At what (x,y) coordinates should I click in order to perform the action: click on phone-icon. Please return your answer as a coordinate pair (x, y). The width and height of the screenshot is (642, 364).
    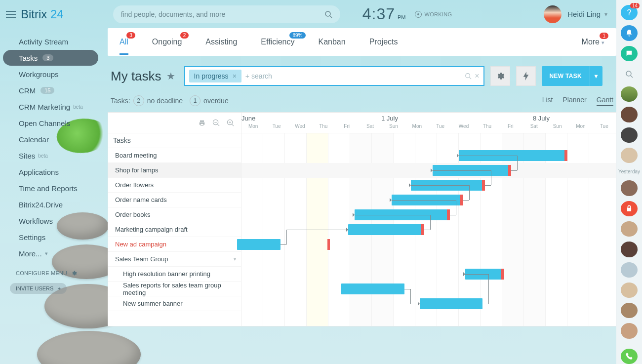
    Looking at the image, I should click on (629, 356).